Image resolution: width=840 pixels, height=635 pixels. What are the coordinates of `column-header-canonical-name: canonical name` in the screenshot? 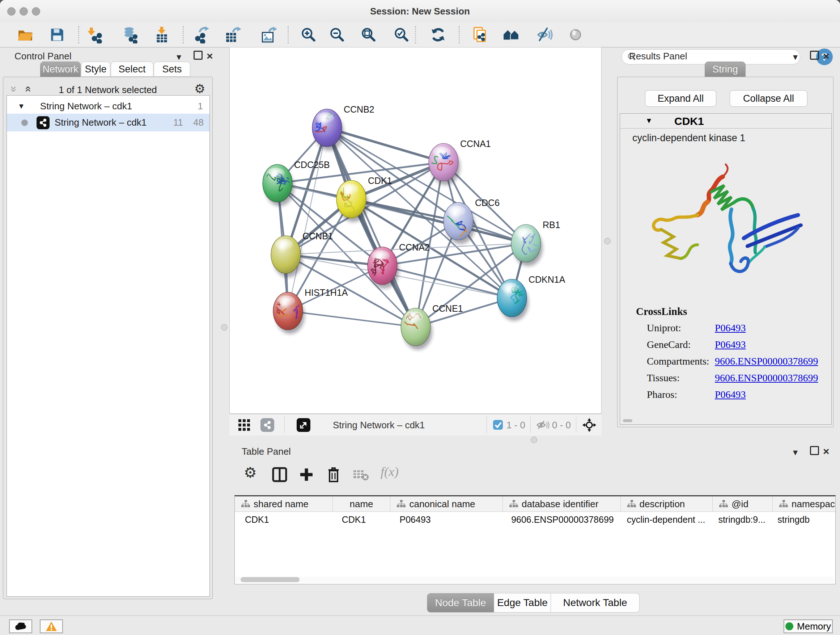 It's located at (446, 504).